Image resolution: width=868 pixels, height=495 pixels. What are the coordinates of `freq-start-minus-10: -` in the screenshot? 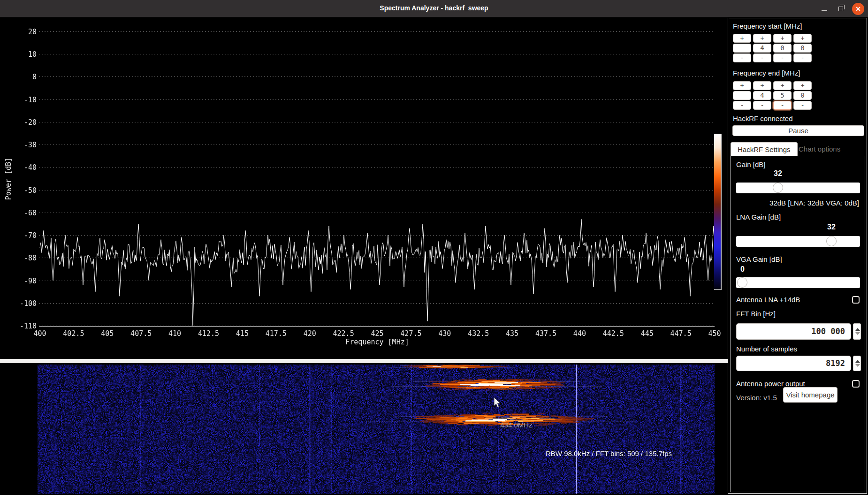 It's located at (783, 58).